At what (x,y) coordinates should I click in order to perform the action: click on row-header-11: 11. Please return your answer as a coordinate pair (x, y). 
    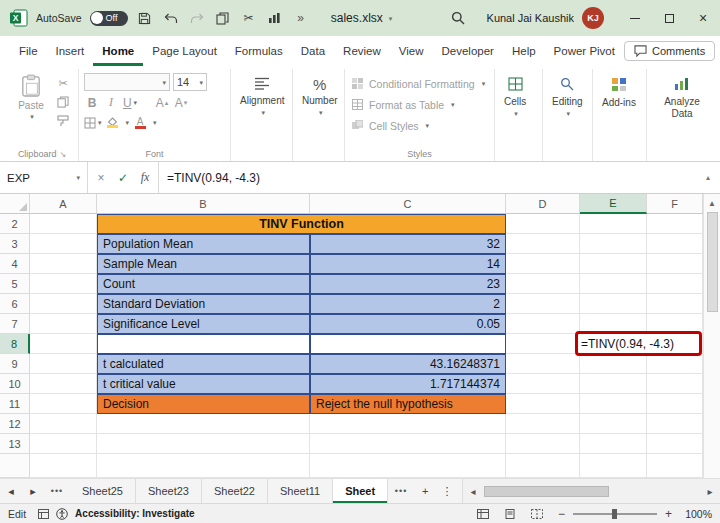
    Looking at the image, I should click on (15, 404).